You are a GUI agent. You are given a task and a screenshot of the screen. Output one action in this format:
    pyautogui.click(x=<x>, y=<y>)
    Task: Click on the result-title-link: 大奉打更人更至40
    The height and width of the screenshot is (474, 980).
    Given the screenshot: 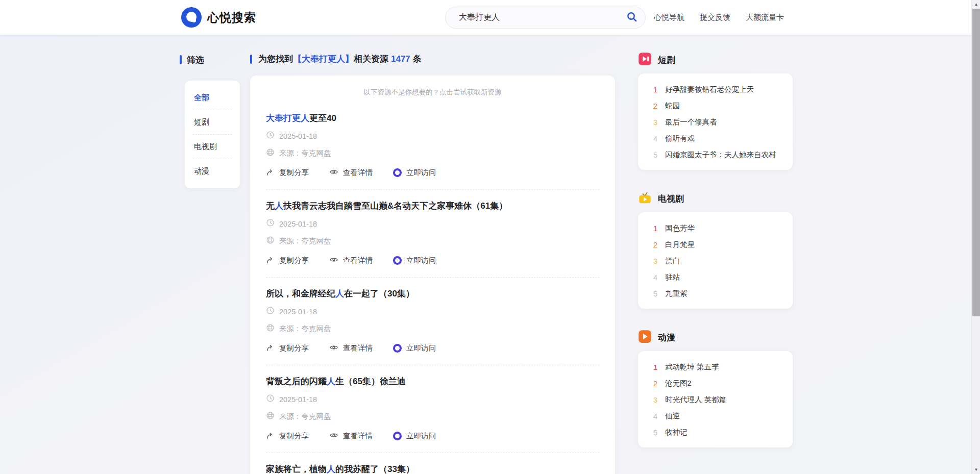 What is the action you would take?
    pyautogui.click(x=433, y=118)
    